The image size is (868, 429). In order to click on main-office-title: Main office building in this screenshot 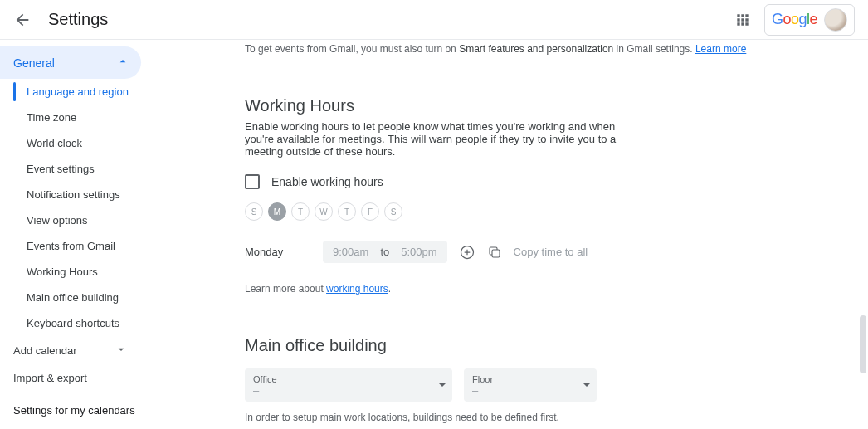, I will do `click(539, 345)`.